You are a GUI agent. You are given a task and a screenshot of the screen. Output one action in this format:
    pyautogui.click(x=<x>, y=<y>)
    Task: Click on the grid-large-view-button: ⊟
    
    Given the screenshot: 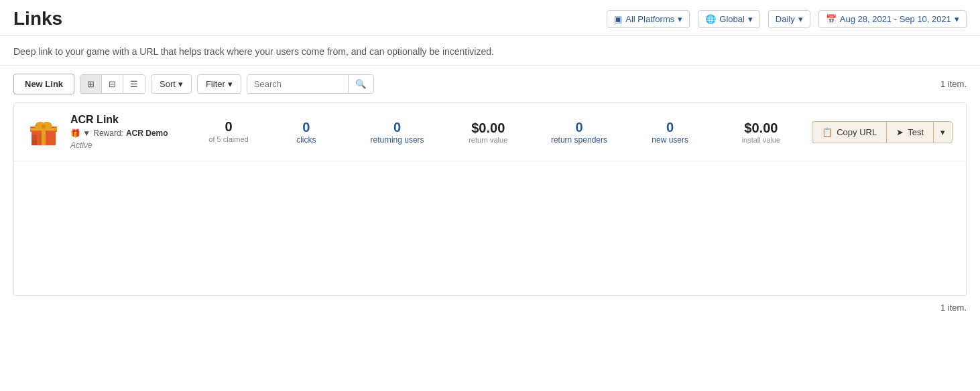 What is the action you would take?
    pyautogui.click(x=113, y=84)
    